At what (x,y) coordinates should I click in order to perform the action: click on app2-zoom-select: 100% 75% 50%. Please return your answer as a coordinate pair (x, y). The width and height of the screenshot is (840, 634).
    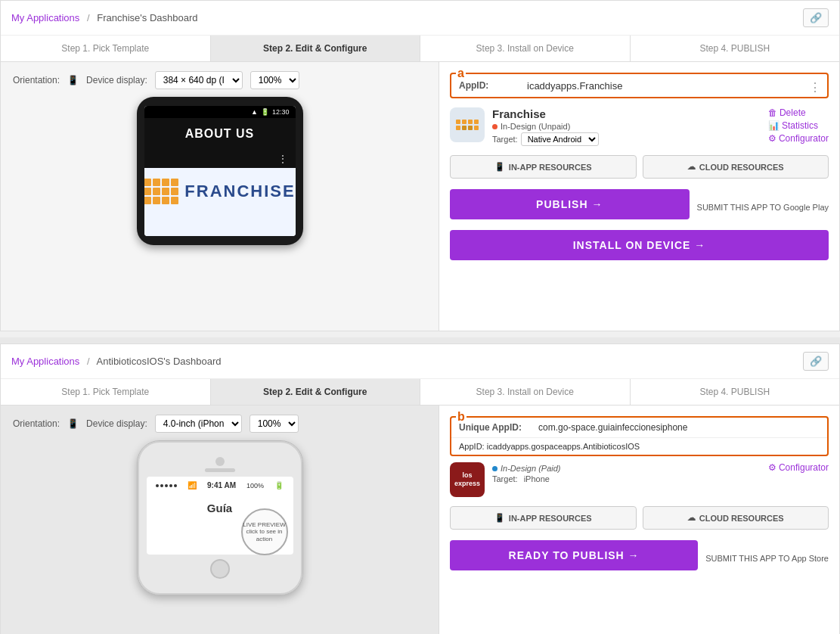
    Looking at the image, I should click on (274, 424).